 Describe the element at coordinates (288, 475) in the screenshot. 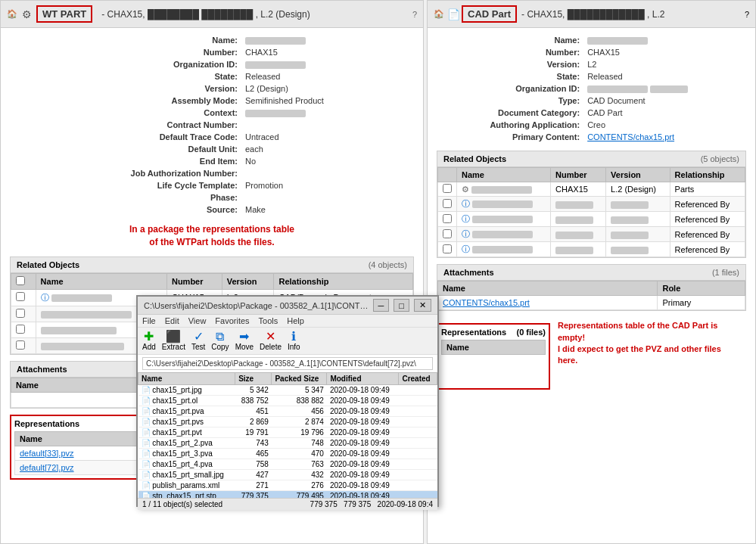

I see `file-list-row: 📄 chax15_prt_small.jpg 427 432 2020-09-1…` at that location.